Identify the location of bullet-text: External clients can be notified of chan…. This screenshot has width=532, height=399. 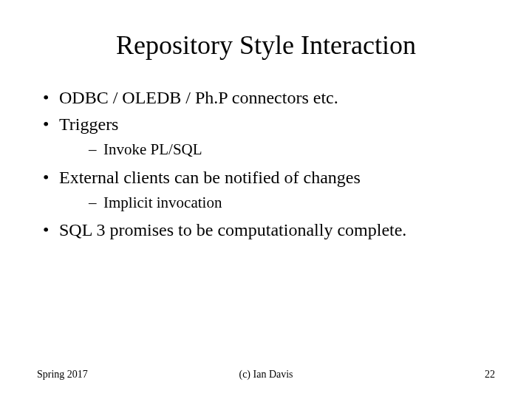
(210, 177).